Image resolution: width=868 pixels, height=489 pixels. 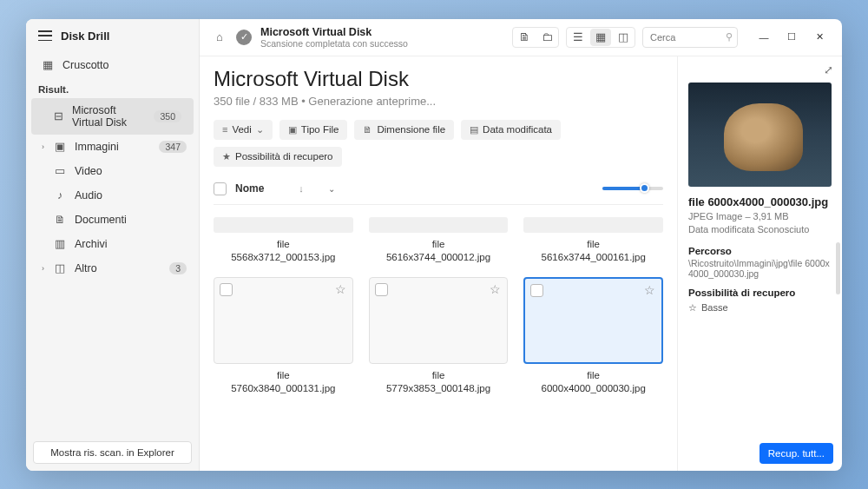 I want to click on maximize-button: ☐, so click(x=792, y=37).